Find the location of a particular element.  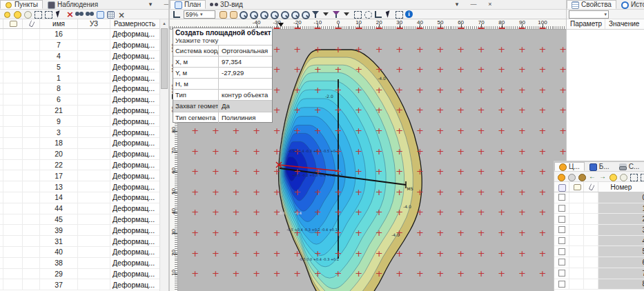

dialog-field-value: -27,929 is located at coordinates (246, 73).